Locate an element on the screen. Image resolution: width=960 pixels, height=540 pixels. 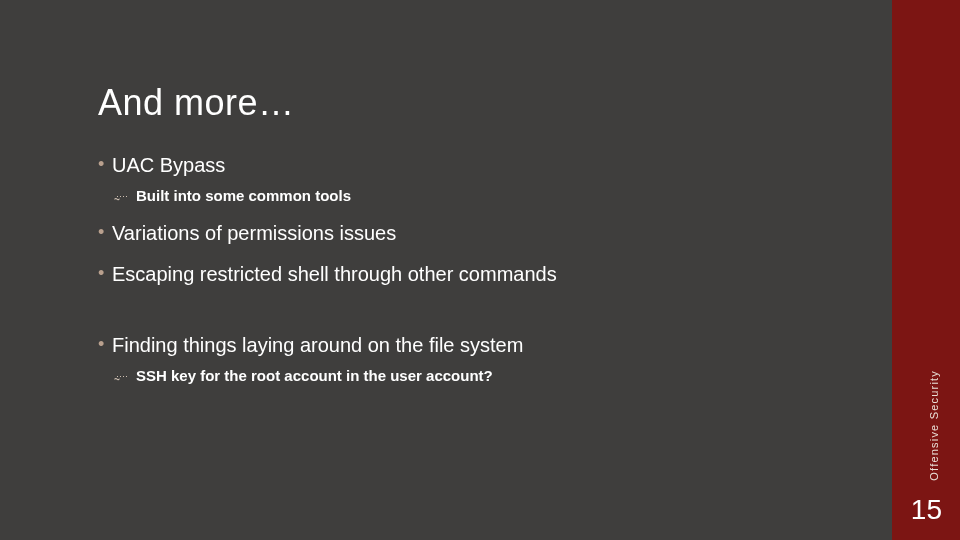
sidebar-accent is located at coordinates (926, 270).